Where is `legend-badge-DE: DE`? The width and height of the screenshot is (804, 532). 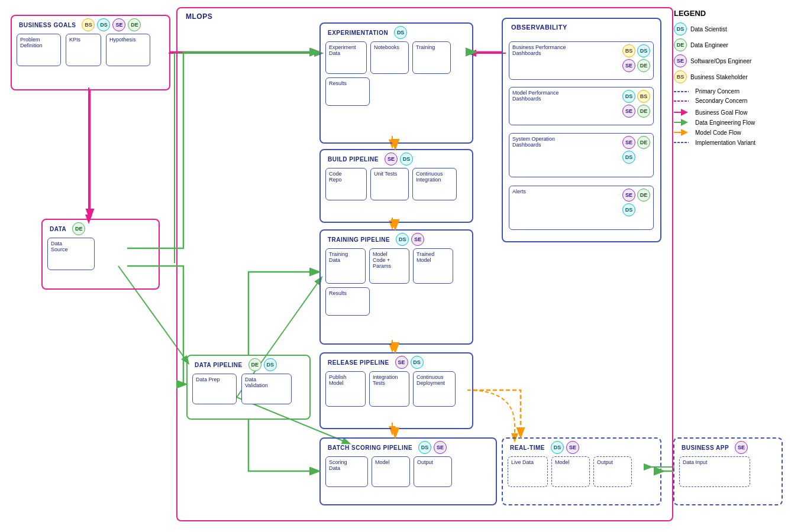 legend-badge-DE: DE is located at coordinates (680, 45).